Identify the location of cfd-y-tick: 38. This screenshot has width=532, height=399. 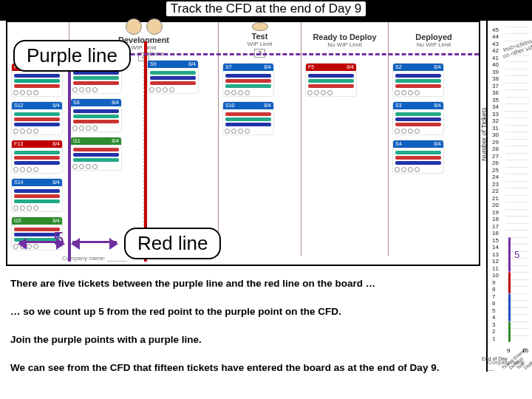
(495, 78).